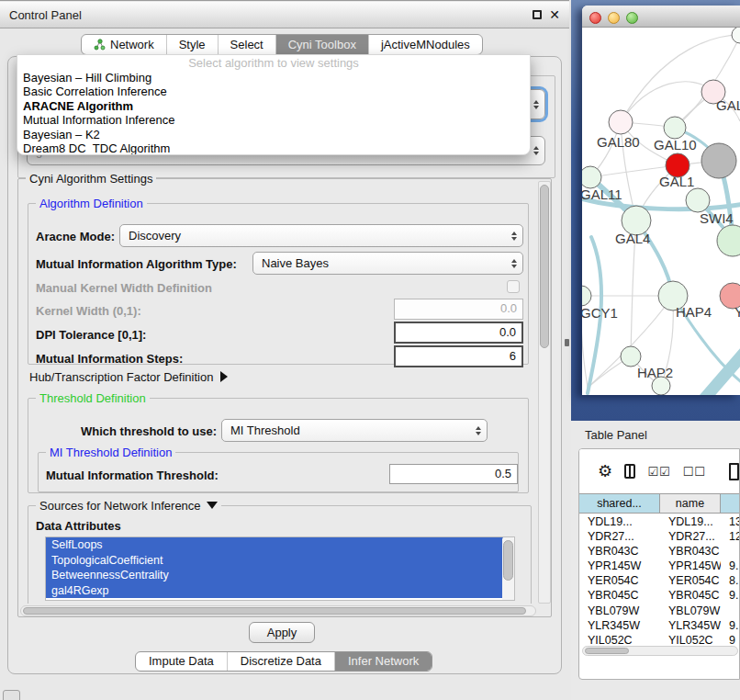 The image size is (740, 700). I want to click on data-attributes-label: Data Attributes, so click(79, 525).